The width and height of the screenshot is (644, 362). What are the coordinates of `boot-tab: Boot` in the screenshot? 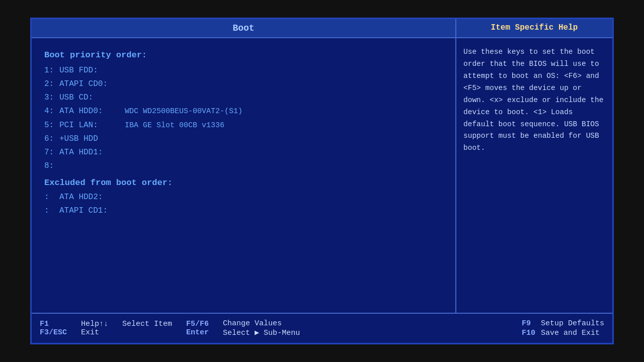 It's located at (244, 28).